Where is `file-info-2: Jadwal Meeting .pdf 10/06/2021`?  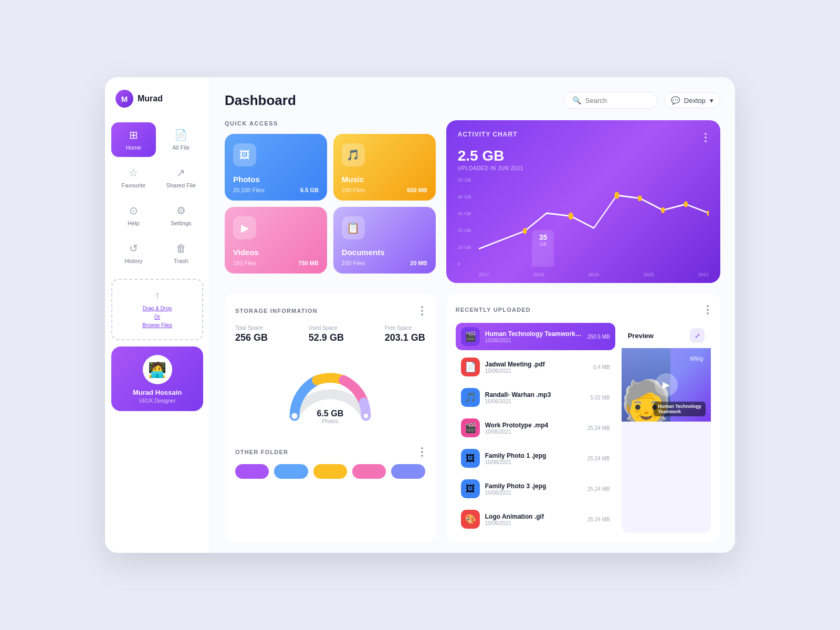 file-info-2: Jadwal Meeting .pdf 10/06/2021 is located at coordinates (537, 368).